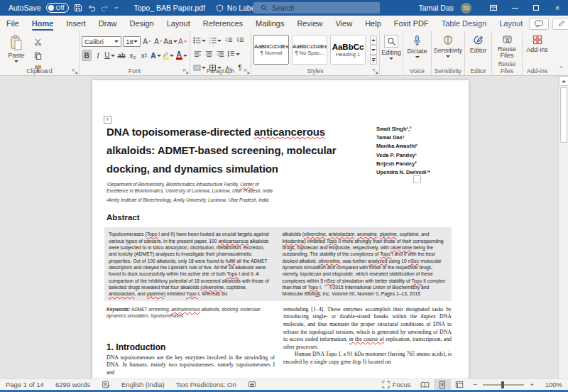 Image resolution: width=568 pixels, height=392 pixels. What do you see at coordinates (141, 23) in the screenshot?
I see `tab-design: Design` at bounding box center [141, 23].